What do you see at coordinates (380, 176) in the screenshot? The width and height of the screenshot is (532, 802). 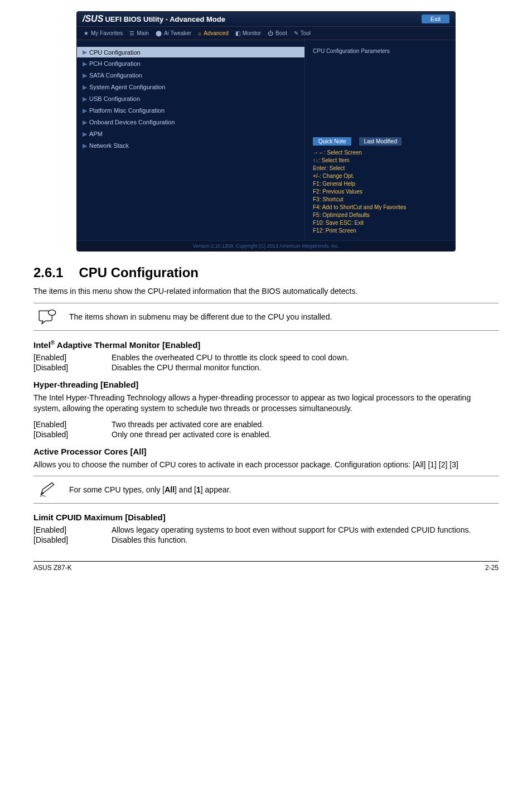 I see `hint-line: +/-: Change Opt.` at bounding box center [380, 176].